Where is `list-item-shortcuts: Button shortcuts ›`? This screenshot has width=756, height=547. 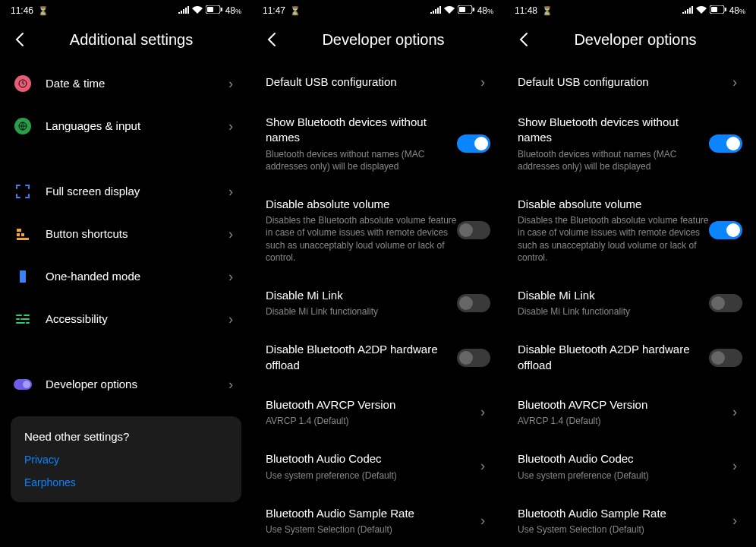 list-item-shortcuts: Button shortcuts › is located at coordinates (126, 234).